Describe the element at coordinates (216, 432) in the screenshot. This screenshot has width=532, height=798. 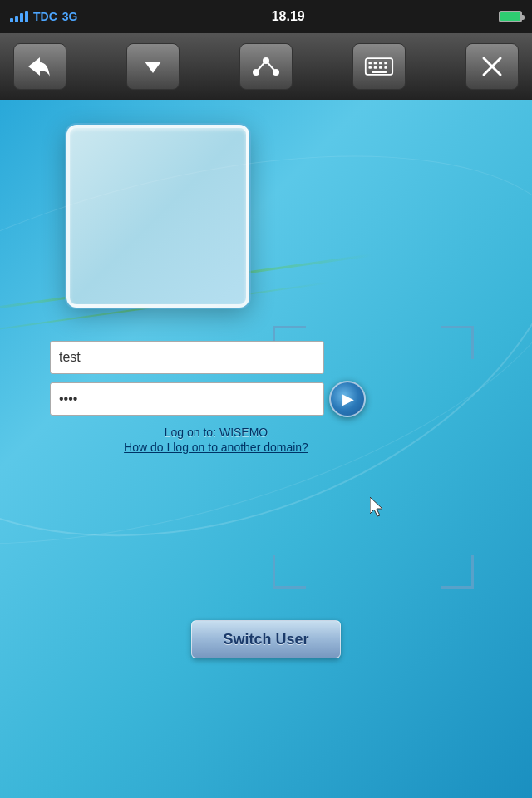
I see `logon-to-text: Log on to: WISEMO` at that location.